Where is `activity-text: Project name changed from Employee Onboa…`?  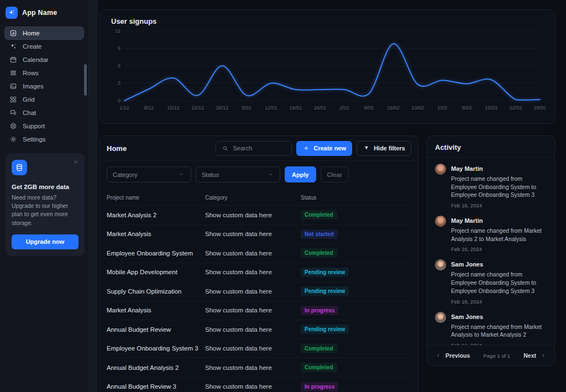 activity-text: Project name changed from Employee Onboa… is located at coordinates (499, 187).